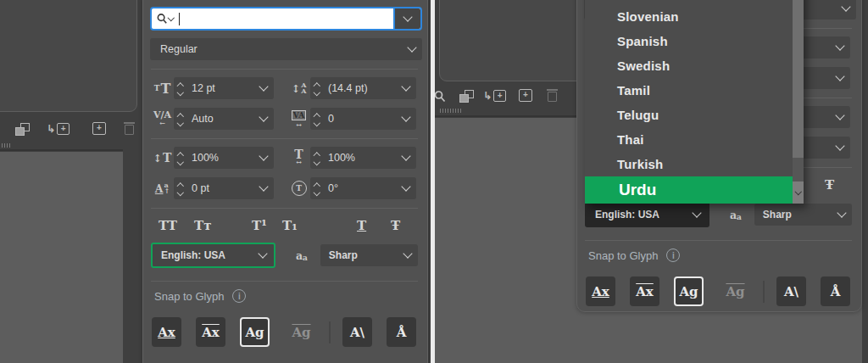 This screenshot has width=868, height=363. I want to click on tracking-value: 0, so click(359, 119).